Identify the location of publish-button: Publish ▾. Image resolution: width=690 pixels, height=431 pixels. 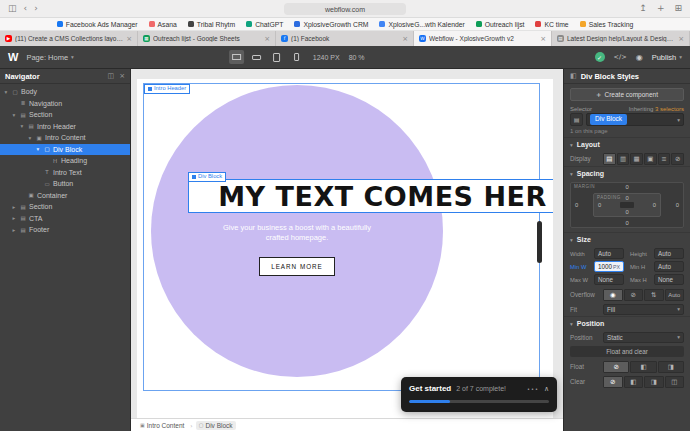
(667, 58).